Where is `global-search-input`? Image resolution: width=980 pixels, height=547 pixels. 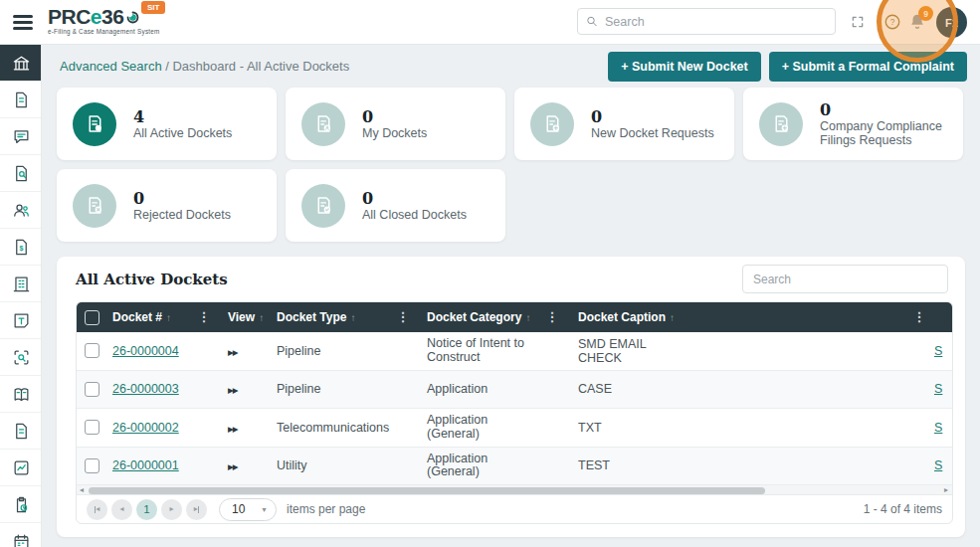
global-search-input is located at coordinates (716, 22).